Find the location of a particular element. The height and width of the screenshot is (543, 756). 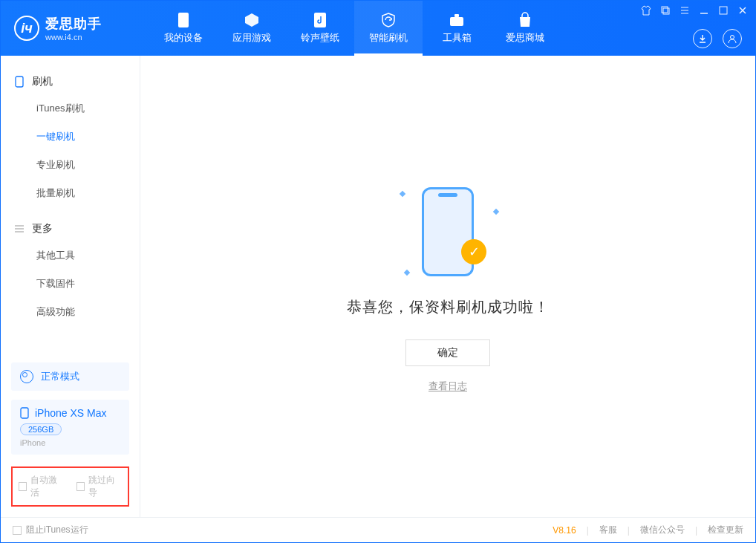

footer: 阻止iTunes运行 V8.16 | 客服 | 微信公众号 | 检查更新 is located at coordinates (378, 530).